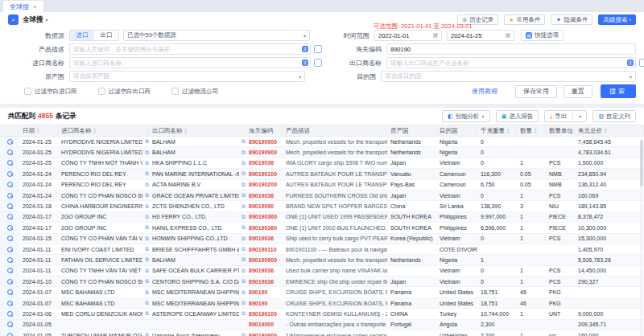  I want to click on scrollbar, so click(642, 238).